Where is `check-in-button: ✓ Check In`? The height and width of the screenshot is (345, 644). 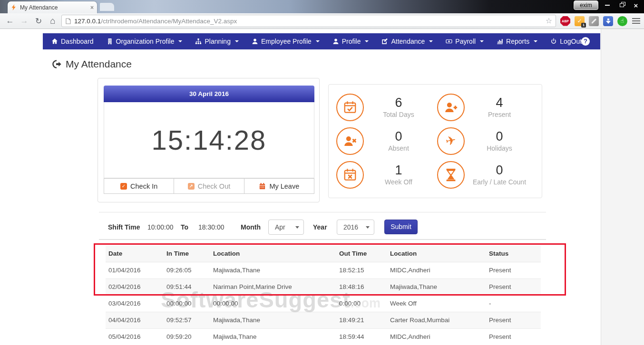 check-in-button: ✓ Check In is located at coordinates (139, 186).